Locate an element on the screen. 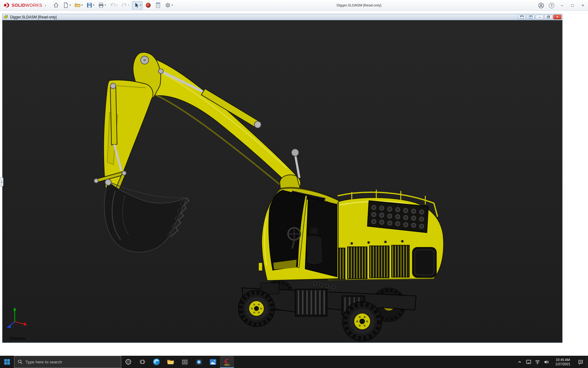 The width and height of the screenshot is (588, 368). menu-expand-chevron: › is located at coordinates (46, 6).